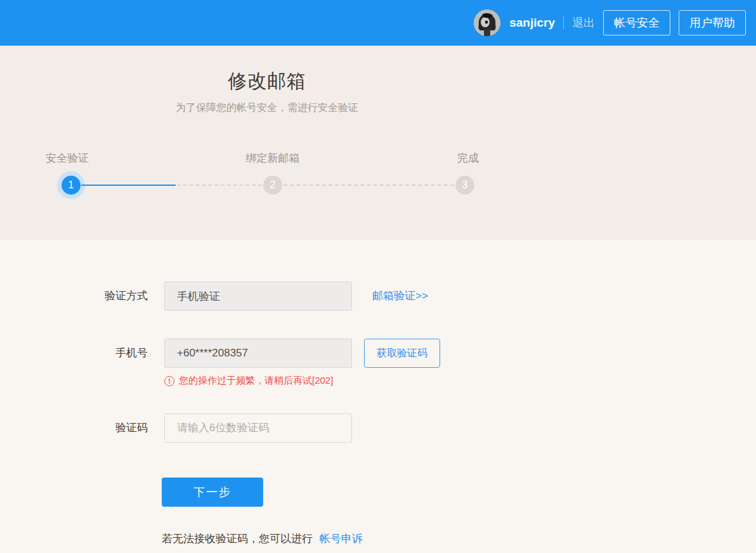 This screenshot has height=553, width=756. I want to click on logout-link: 退出, so click(583, 23).